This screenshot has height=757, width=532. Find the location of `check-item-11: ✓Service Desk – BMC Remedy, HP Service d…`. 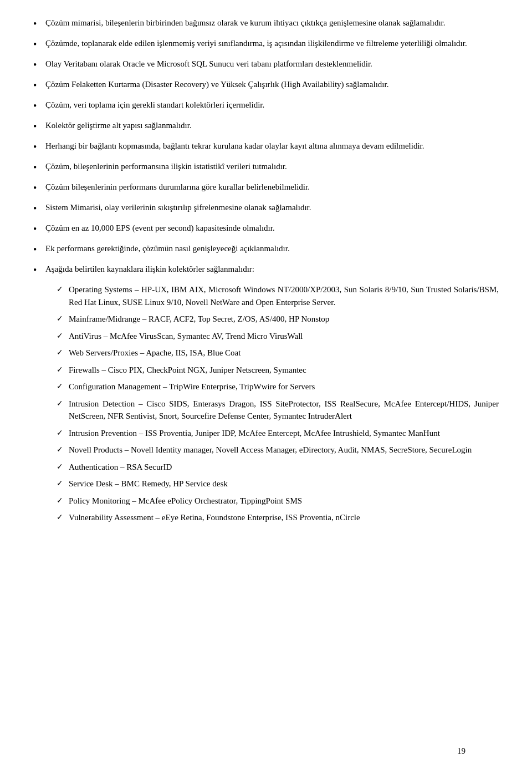

check-item-11: ✓Service Desk – BMC Remedy, HP Service d… is located at coordinates (272, 484).